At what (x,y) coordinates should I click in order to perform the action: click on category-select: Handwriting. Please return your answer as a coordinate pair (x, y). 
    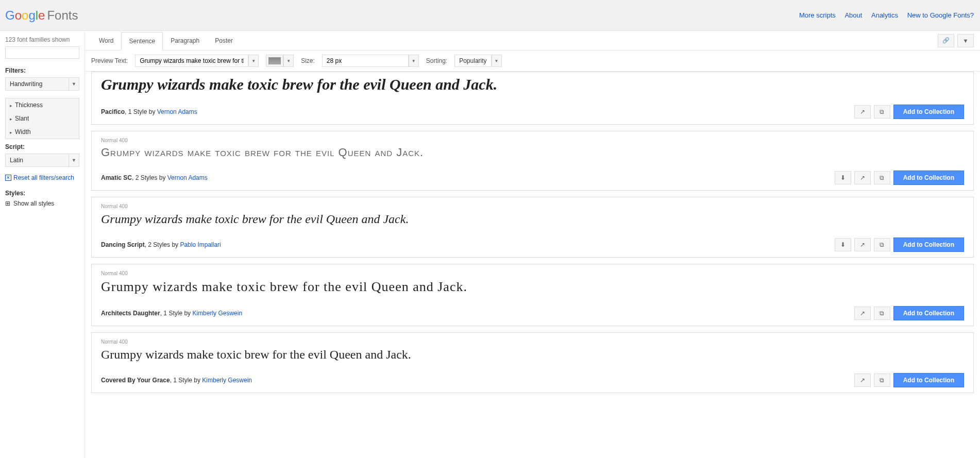
    Looking at the image, I should click on (37, 84).